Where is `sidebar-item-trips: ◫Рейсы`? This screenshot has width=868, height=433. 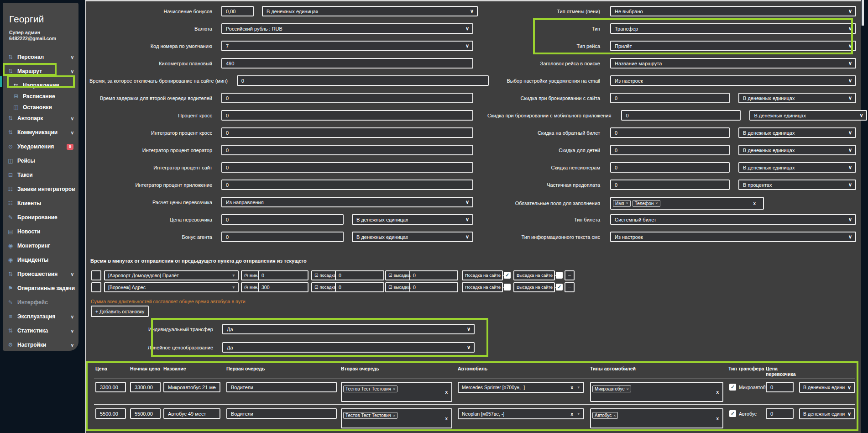
sidebar-item-trips: ◫Рейсы is located at coordinates (41, 161).